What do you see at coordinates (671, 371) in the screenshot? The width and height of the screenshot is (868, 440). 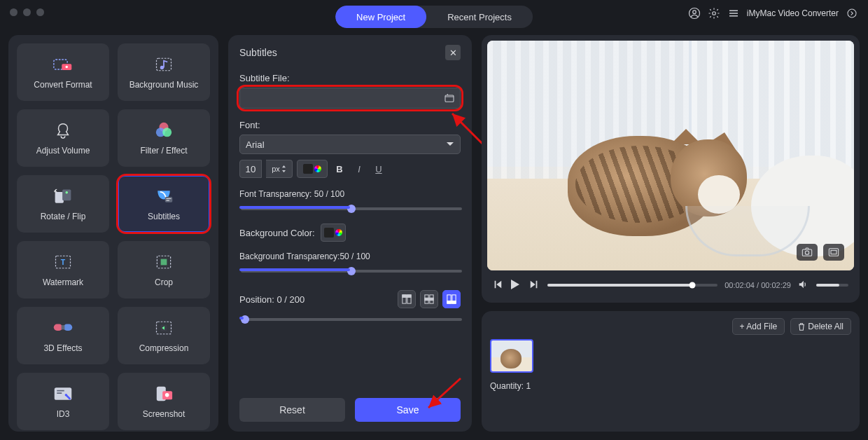 I see `file-area: + Add File Delete All Quantity: 1` at bounding box center [671, 371].